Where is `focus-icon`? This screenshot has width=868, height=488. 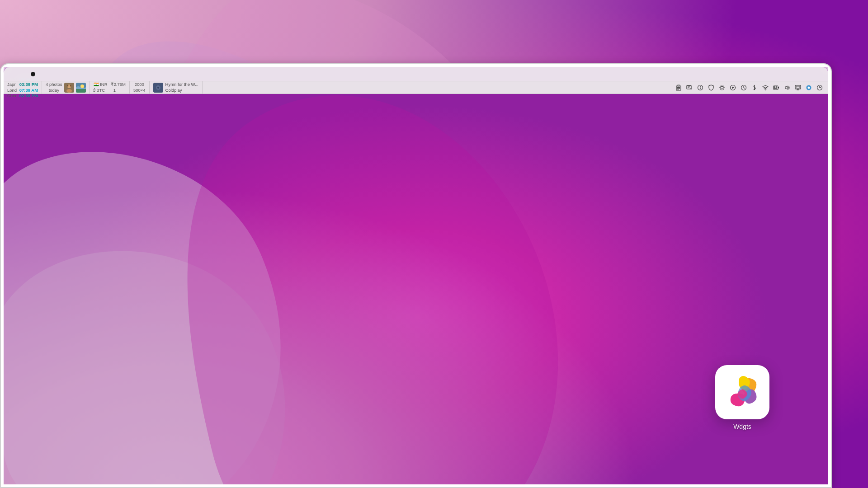
focus-icon is located at coordinates (809, 88).